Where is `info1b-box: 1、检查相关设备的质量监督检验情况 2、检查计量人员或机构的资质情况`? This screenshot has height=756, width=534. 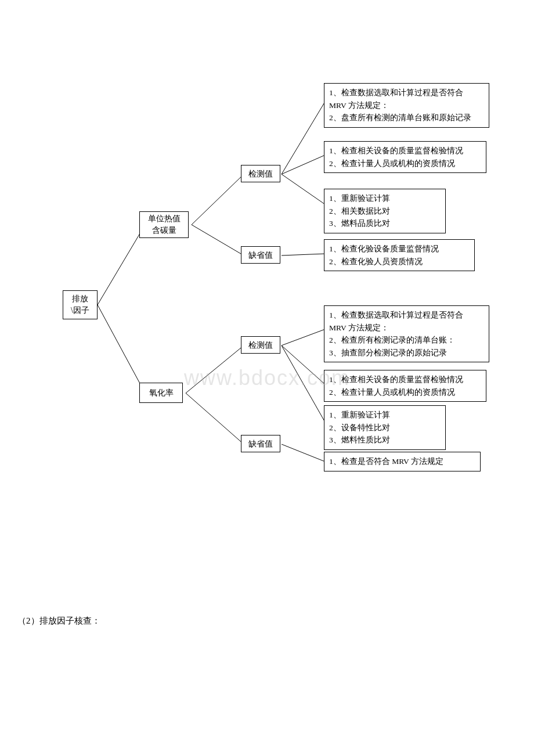
info1b-box: 1、检查相关设备的质量监督检验情况 2、检查计量人员或机构的资质情况 is located at coordinates (405, 157).